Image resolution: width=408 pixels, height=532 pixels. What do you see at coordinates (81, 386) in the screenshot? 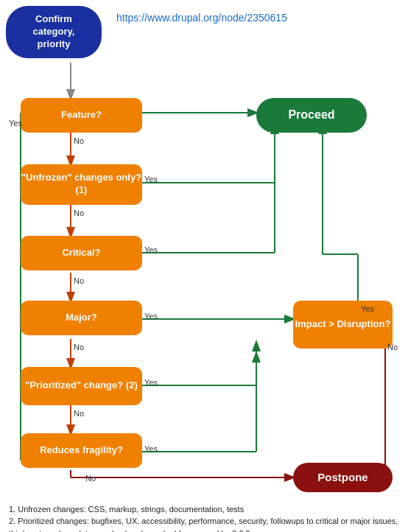
I see `prioritized-node: "Prioritized" change? (2)` at bounding box center [81, 386].